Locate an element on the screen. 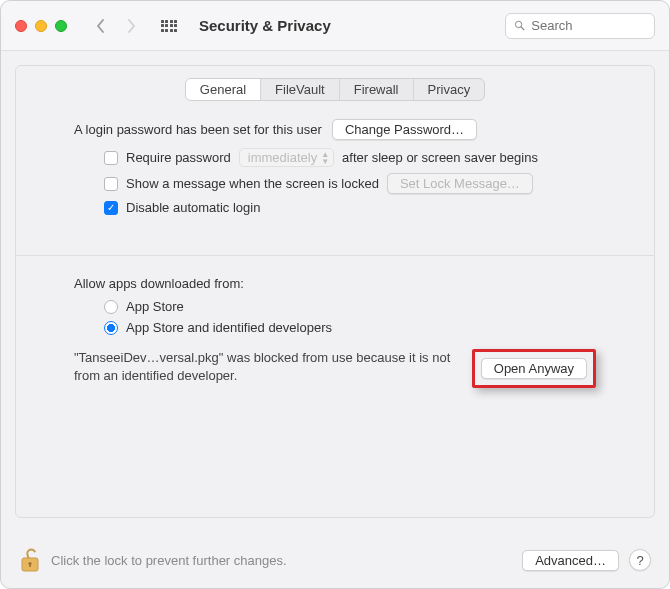 This screenshot has height=589, width=670. disable-auto-login-row: Disable automatic login is located at coordinates (350, 208).